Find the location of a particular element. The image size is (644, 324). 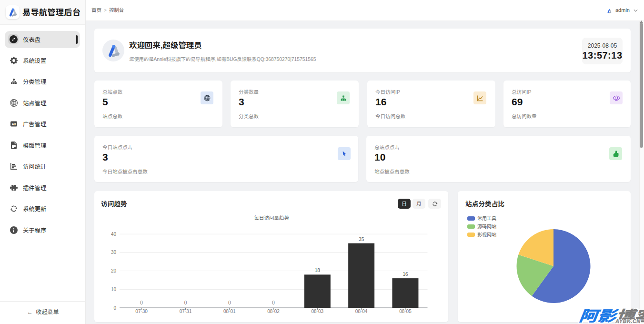

svg-text: 30 is located at coordinates (114, 253).